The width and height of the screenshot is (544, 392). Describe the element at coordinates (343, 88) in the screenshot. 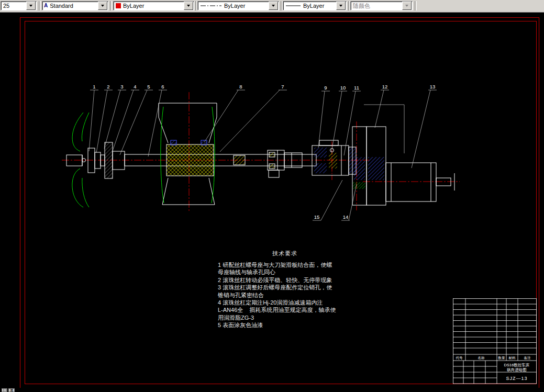

I see `callout-10: 10` at that location.